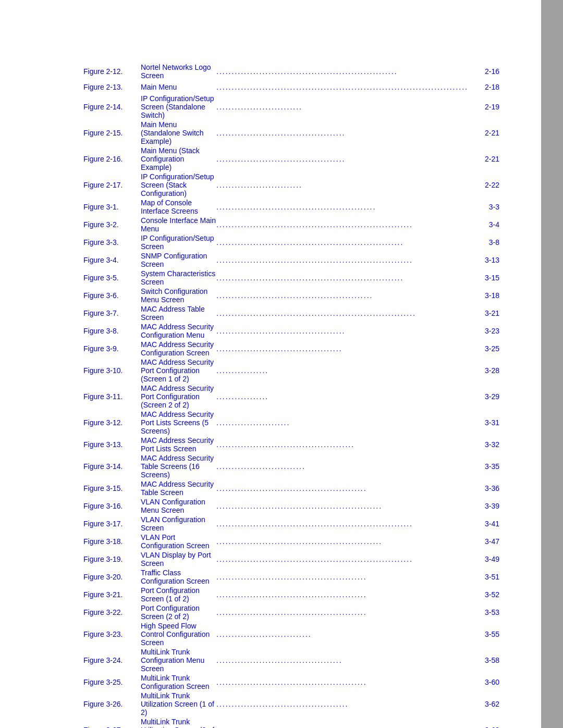 The width and height of the screenshot is (563, 728). What do you see at coordinates (291, 349) in the screenshot?
I see `toc-row: Figure 3-9. MAC Address Security Configu…` at bounding box center [291, 349].